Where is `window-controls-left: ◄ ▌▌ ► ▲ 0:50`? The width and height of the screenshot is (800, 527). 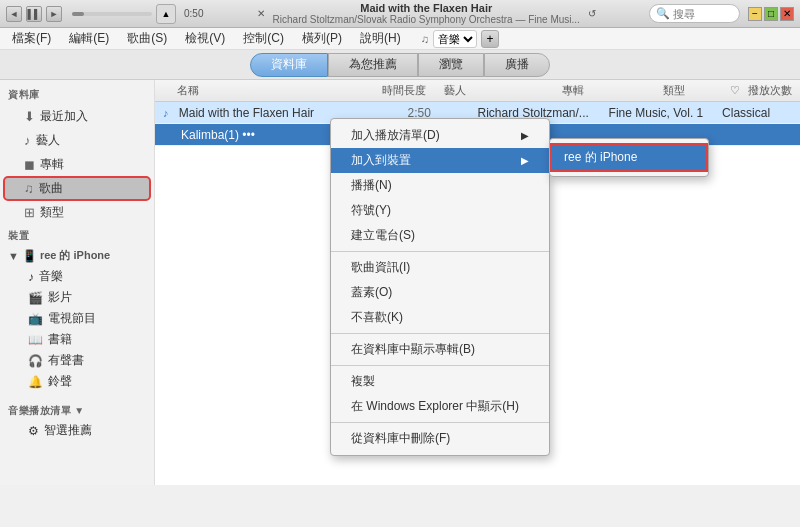 window-controls-left: ◄ ▌▌ ► ▲ 0:50 is located at coordinates (104, 14).